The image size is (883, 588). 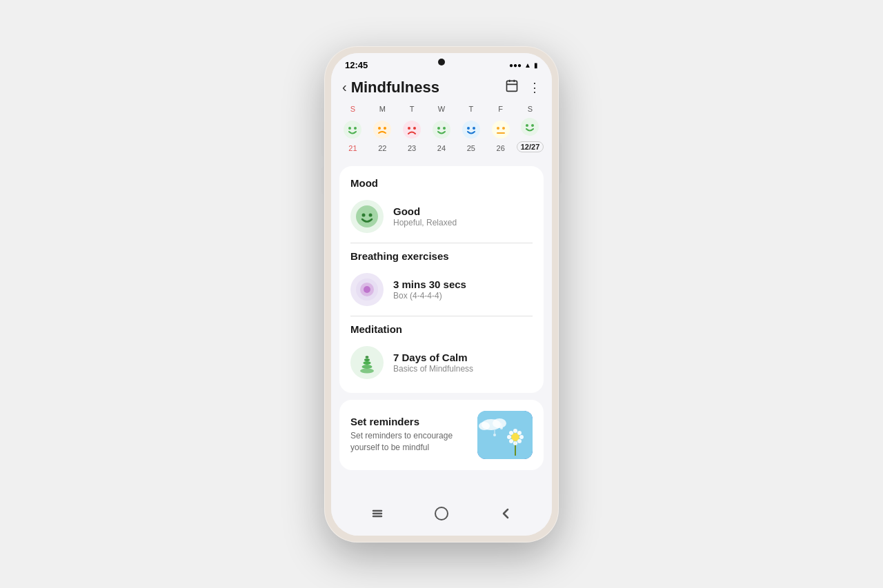 I want to click on mood-item: Good Hopeful, Relaxed, so click(x=442, y=216).